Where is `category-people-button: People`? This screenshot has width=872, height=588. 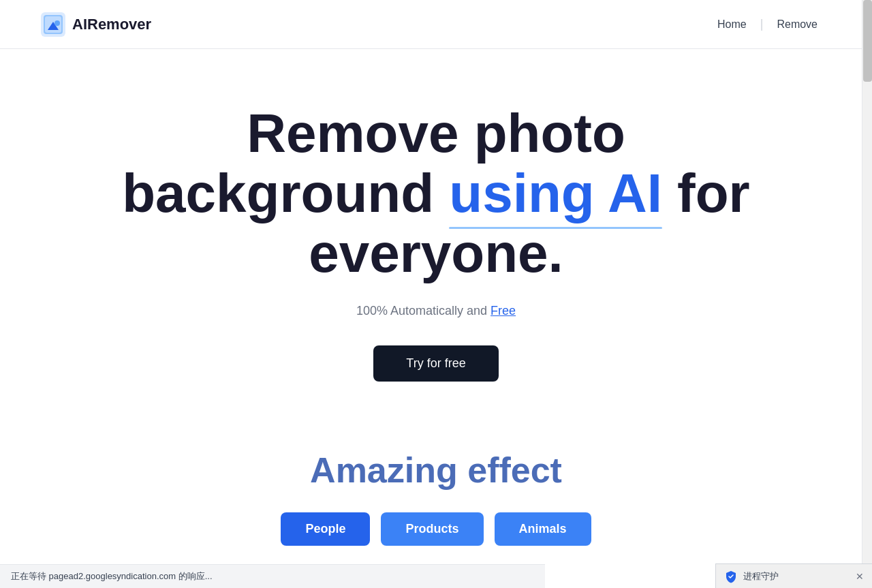
category-people-button: People is located at coordinates (326, 529).